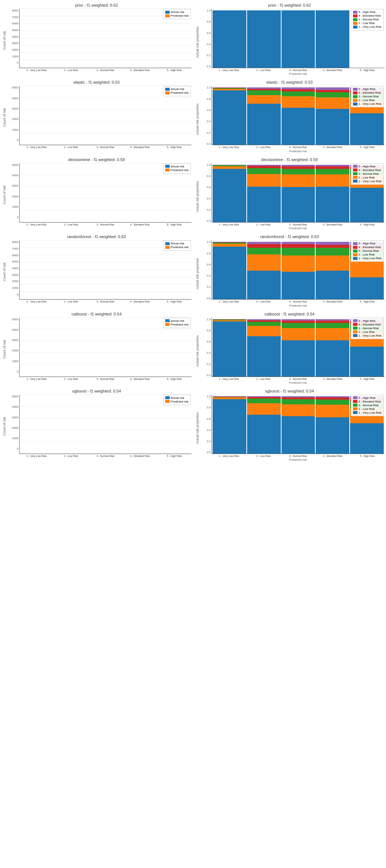  I want to click on y-tick-label: 3000, so click(14, 109).